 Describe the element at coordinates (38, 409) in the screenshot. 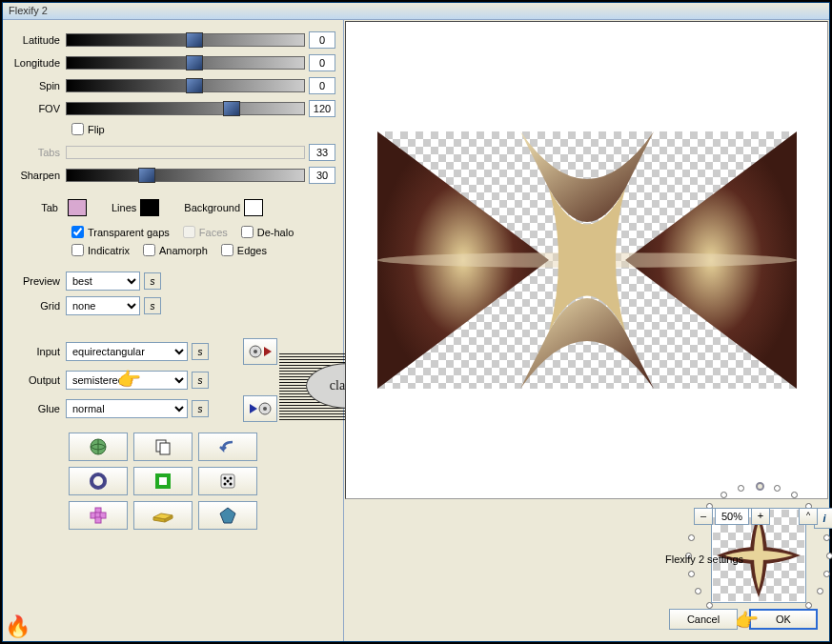

I see `glue-label: Glue` at that location.